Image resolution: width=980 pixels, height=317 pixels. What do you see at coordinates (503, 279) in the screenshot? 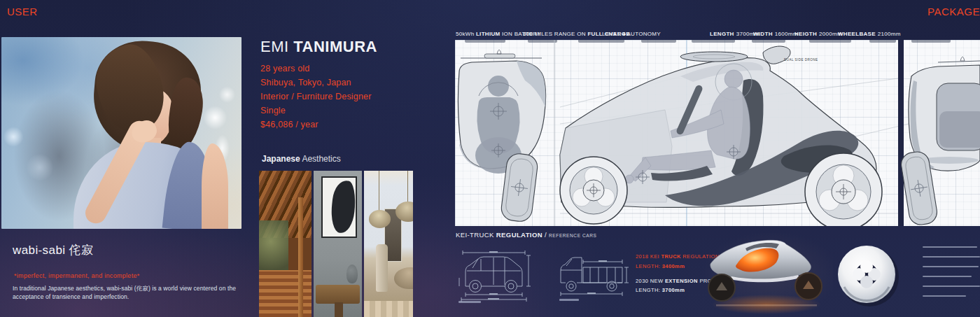
I see `blueprint-kei-wagon` at bounding box center [503, 279].